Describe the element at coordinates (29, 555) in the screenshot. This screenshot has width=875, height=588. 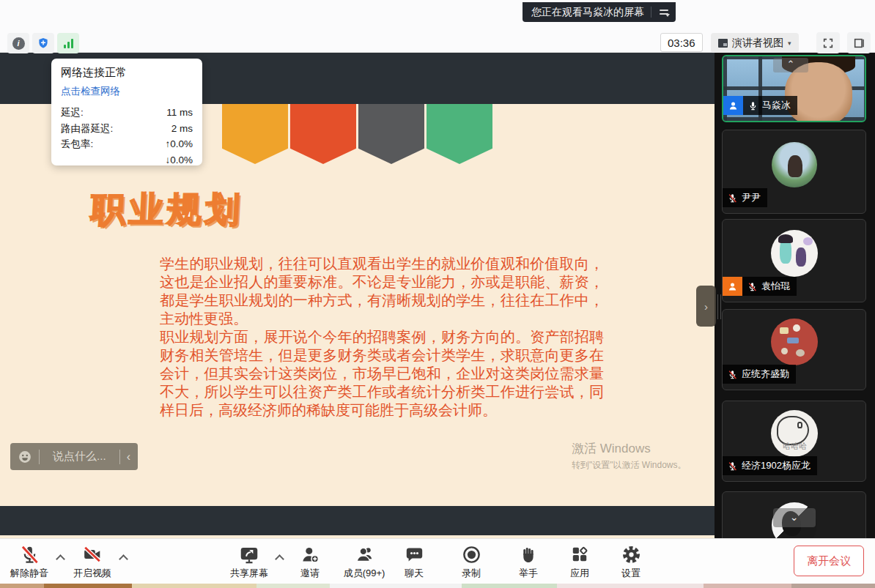
I see `mic-icon` at that location.